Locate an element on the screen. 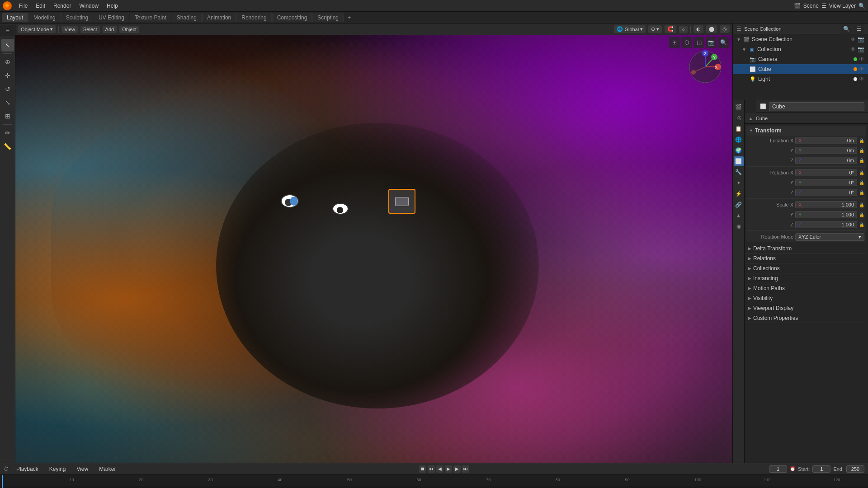 This screenshot has height=488, width=868. search-icon: 🔍 is located at coordinates (862, 6).